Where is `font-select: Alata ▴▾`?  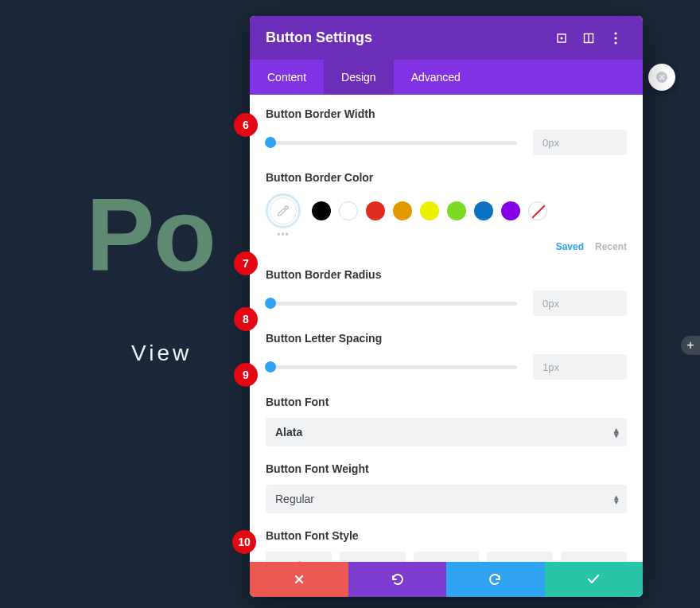 font-select: Alata ▴▾ is located at coordinates (446, 432).